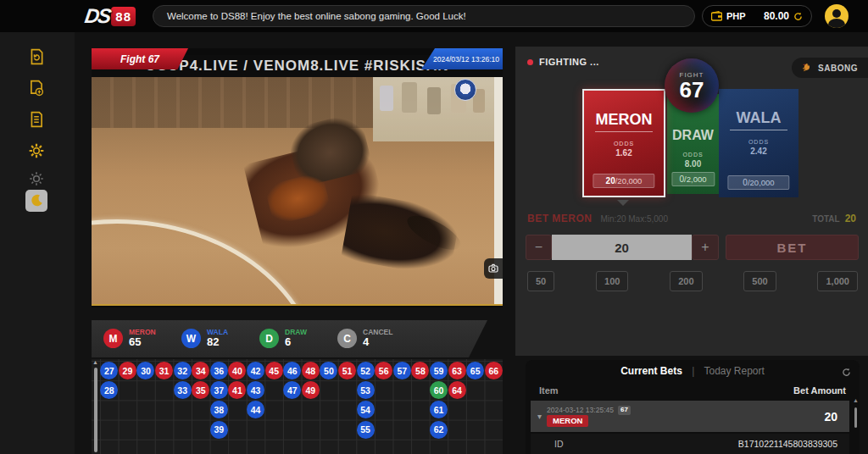  Describe the element at coordinates (439, 390) in the screenshot. I see `result-number-circle: 60` at that location.